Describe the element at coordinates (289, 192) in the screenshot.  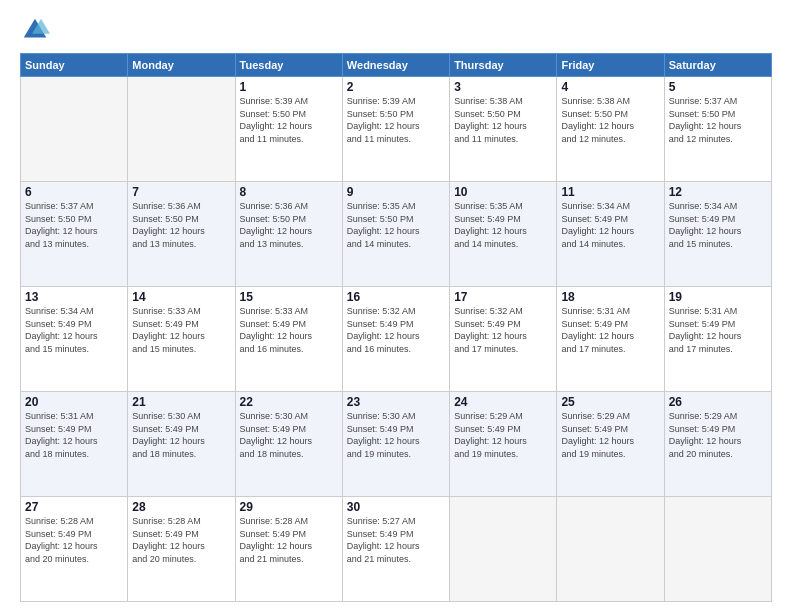
I see `day-number: 8` at that location.